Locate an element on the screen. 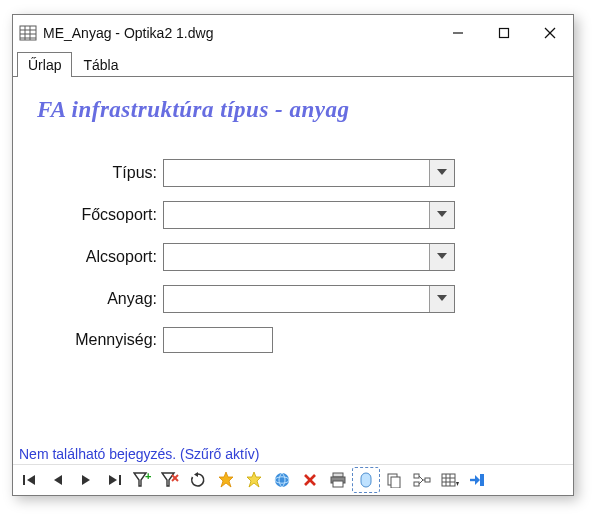 The height and width of the screenshot is (519, 597). previous-record-icon is located at coordinates (58, 480).